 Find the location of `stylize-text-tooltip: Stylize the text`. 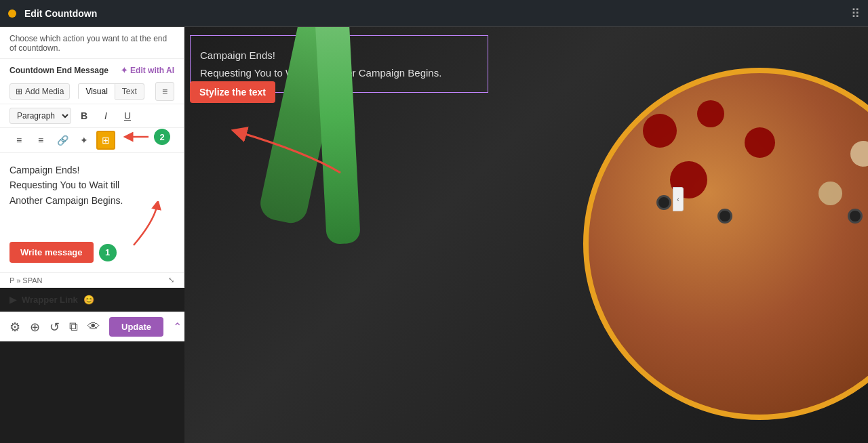

stylize-text-tooltip: Stylize the text is located at coordinates (233, 92).